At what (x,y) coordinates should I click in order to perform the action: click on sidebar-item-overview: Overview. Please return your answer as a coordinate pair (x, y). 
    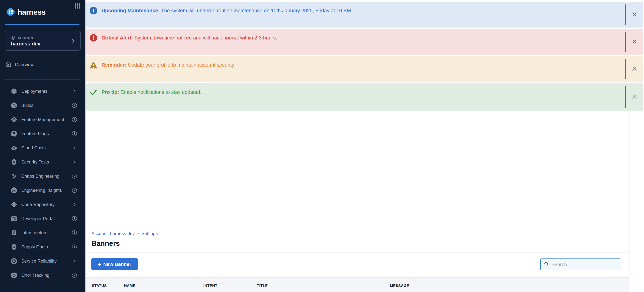
    Looking at the image, I should click on (42, 65).